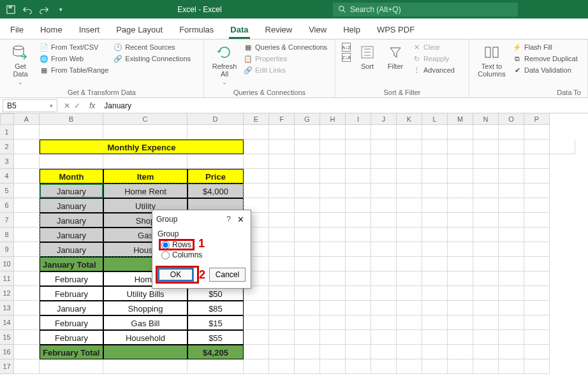 The height and width of the screenshot is (390, 588). Describe the element at coordinates (434, 59) in the screenshot. I see `reapply-button: ↻Reapply` at that location.